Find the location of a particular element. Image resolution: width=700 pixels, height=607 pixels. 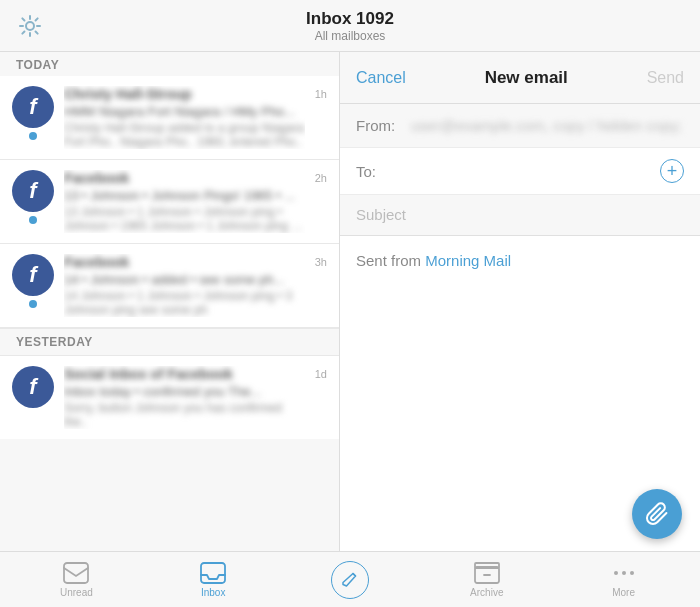

tab-compose is located at coordinates (350, 580).